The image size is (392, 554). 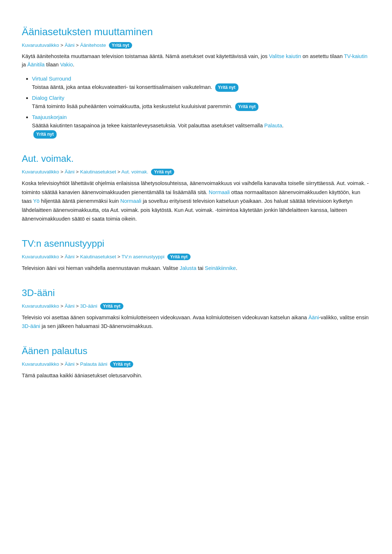 I want to click on breadcrumb-link-aani3: Ääni, so click(x=70, y=257).